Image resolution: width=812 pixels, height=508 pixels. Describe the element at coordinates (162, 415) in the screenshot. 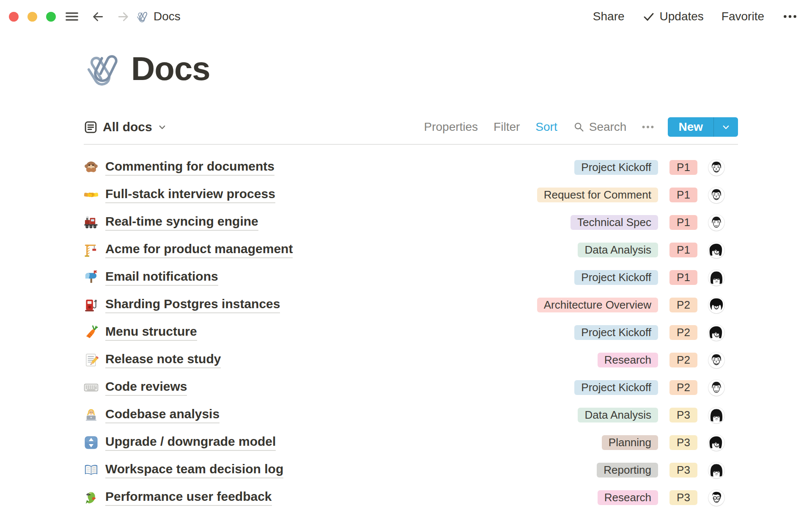

I see `doc-title-link: Codebase analysis` at that location.